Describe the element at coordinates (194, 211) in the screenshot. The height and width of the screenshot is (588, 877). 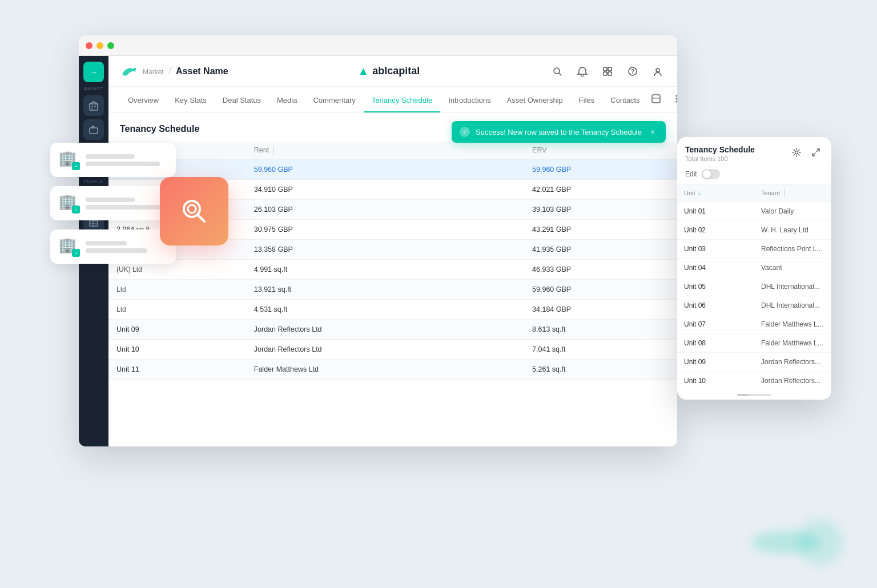
I see `search-icon` at that location.